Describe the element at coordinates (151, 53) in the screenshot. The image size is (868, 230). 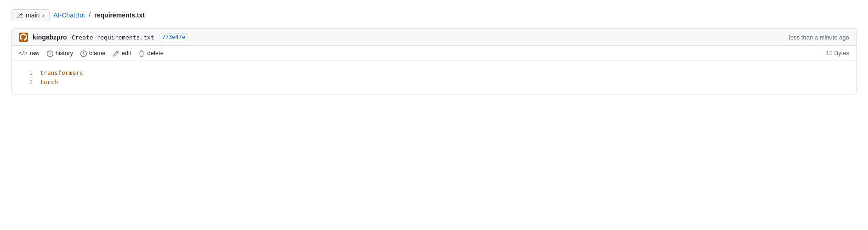
I see `delete-link: delete` at that location.